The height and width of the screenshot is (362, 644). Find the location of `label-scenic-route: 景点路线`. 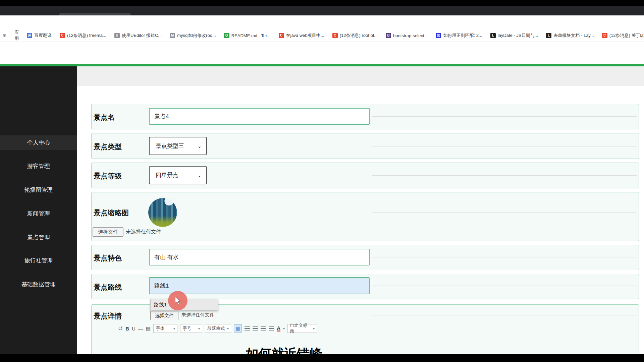

label-scenic-route: 景点路线 is located at coordinates (108, 287).